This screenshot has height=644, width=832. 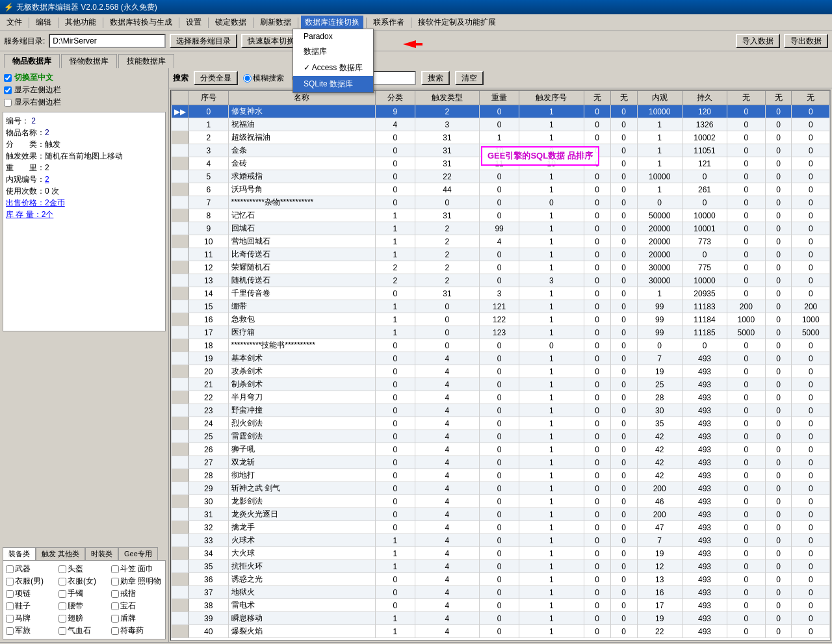 I want to click on col-category: 分类, so click(x=395, y=98).